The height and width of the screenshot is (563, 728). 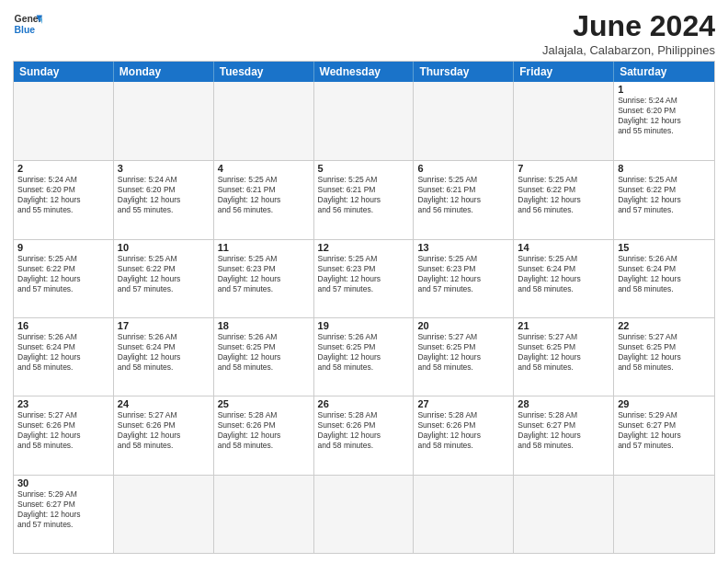 What do you see at coordinates (364, 200) in the screenshot?
I see `day-cell: 5Sunrise: 5:25 AM Sunset: 6:21 PM Daylig…` at bounding box center [364, 200].